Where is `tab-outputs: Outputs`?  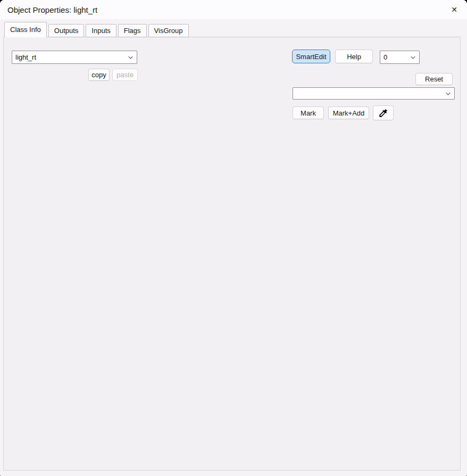
tab-outputs: Outputs is located at coordinates (66, 31).